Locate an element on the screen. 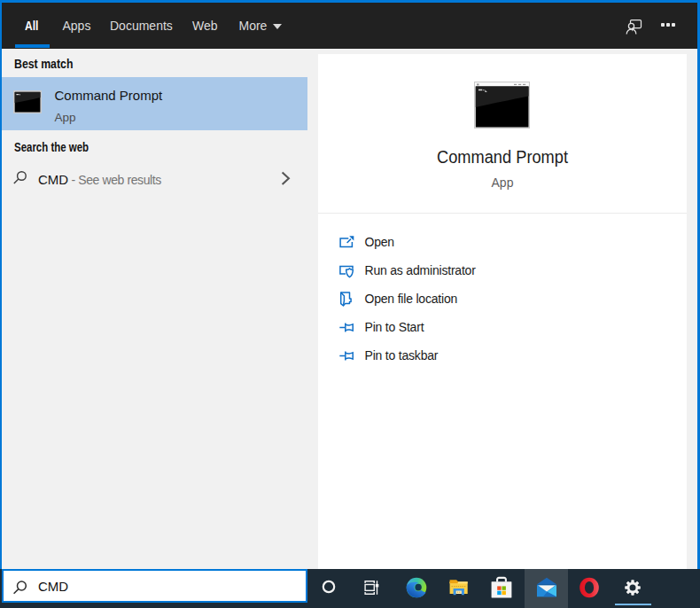 This screenshot has height=608, width=700. file-location-icon is located at coordinates (347, 300).